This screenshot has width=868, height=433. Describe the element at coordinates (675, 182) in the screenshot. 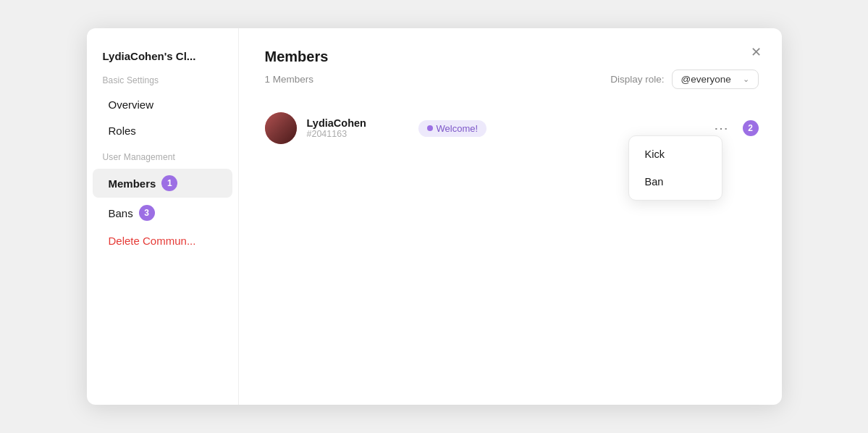

I see `context-menu-ban: Ban` at that location.